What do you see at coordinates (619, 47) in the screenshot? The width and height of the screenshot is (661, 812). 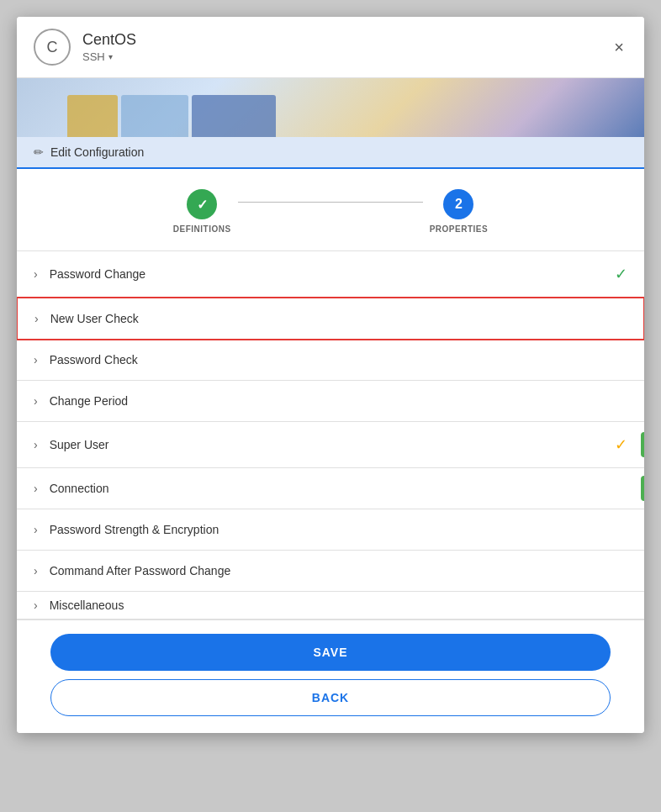 I see `close-button: ×` at bounding box center [619, 47].